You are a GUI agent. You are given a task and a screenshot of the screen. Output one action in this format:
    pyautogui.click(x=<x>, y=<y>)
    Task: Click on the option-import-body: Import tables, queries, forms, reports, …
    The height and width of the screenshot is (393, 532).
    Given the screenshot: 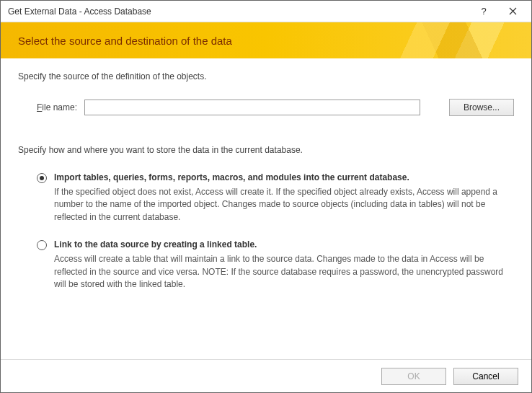 What is the action you would take?
    pyautogui.click(x=284, y=198)
    